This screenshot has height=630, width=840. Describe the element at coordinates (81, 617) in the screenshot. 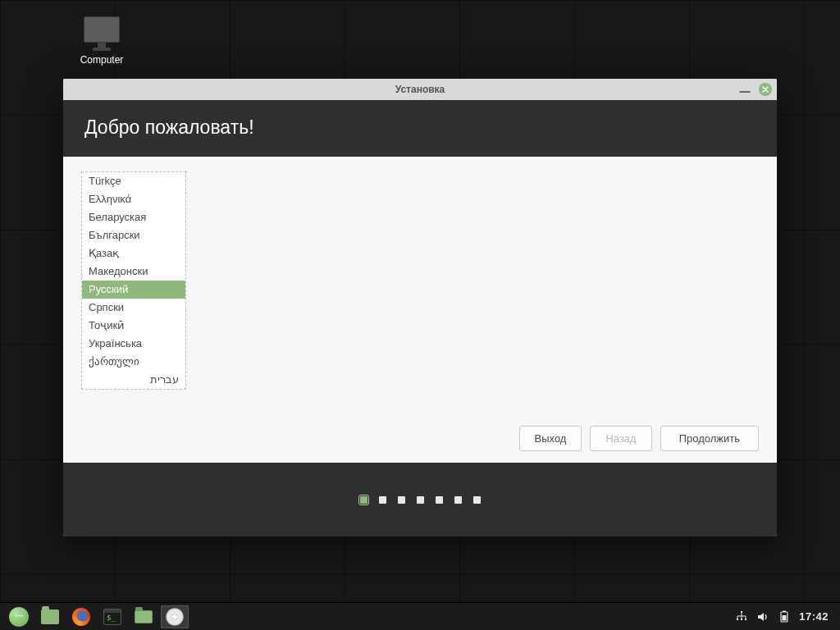

I see `firefox-icon` at that location.